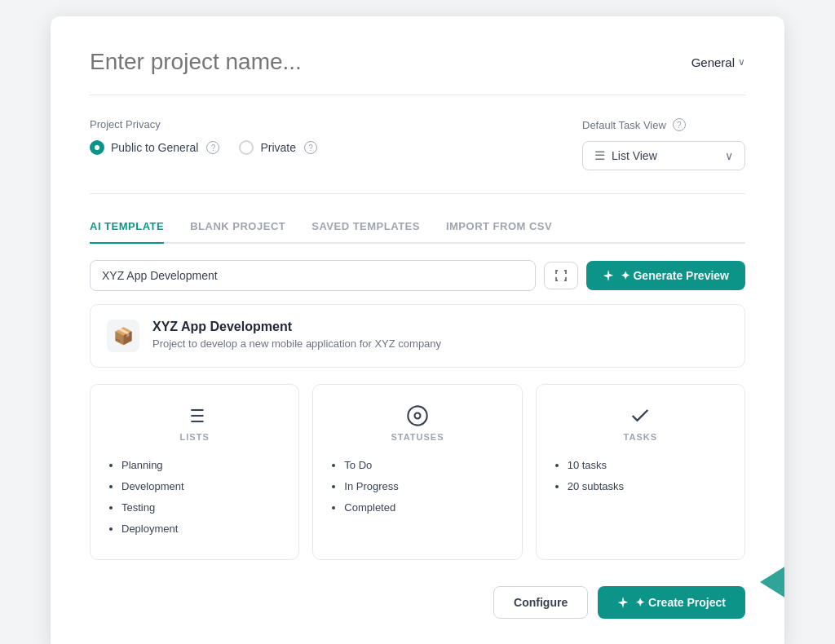 Image resolution: width=835 pixels, height=644 pixels. Describe the element at coordinates (418, 416) in the screenshot. I see `statuses-icon-container` at that location.